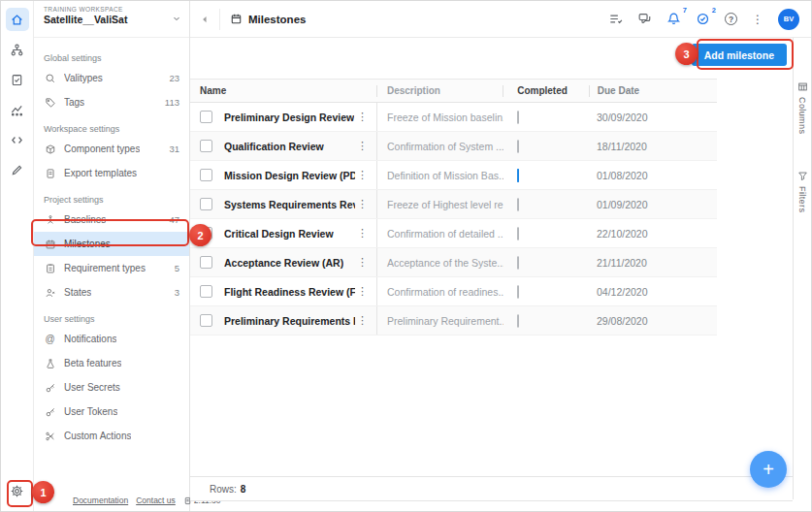 The height and width of the screenshot is (512, 812). What do you see at coordinates (101, 173) in the screenshot?
I see `sidebar-item-label: Export templates` at bounding box center [101, 173].